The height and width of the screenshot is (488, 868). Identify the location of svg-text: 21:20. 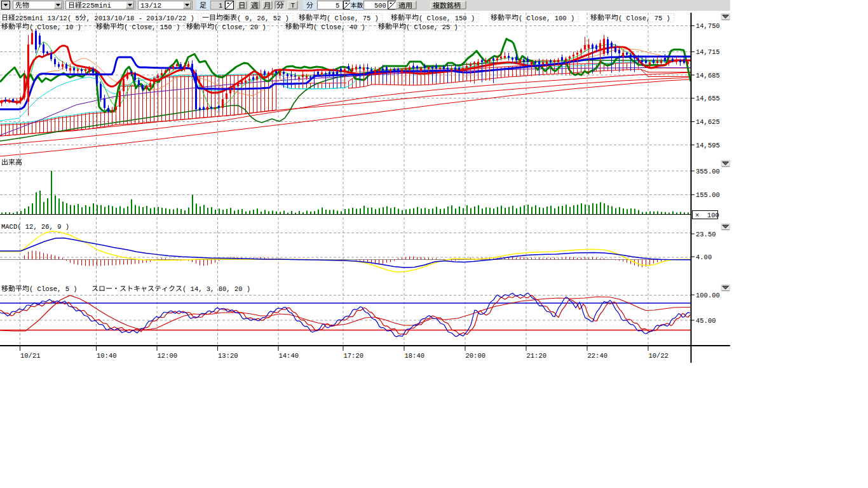
(537, 356).